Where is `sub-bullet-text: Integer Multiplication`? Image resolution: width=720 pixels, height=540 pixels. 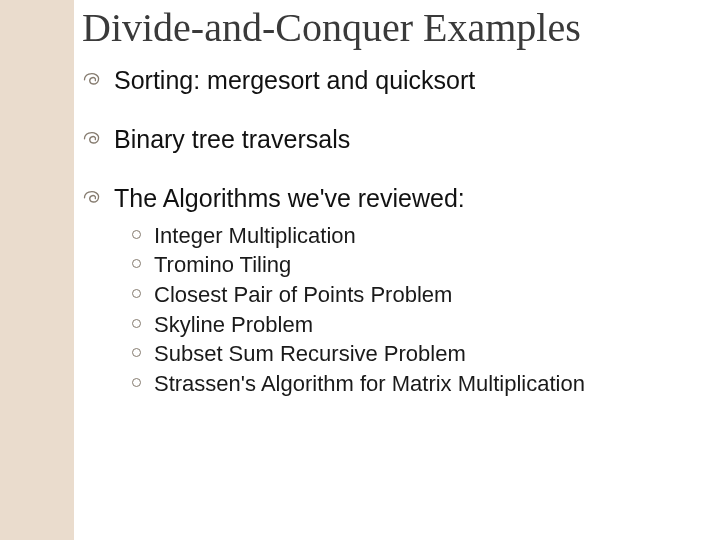
sub-bullet-text: Integer Multiplication is located at coordinates (255, 236).